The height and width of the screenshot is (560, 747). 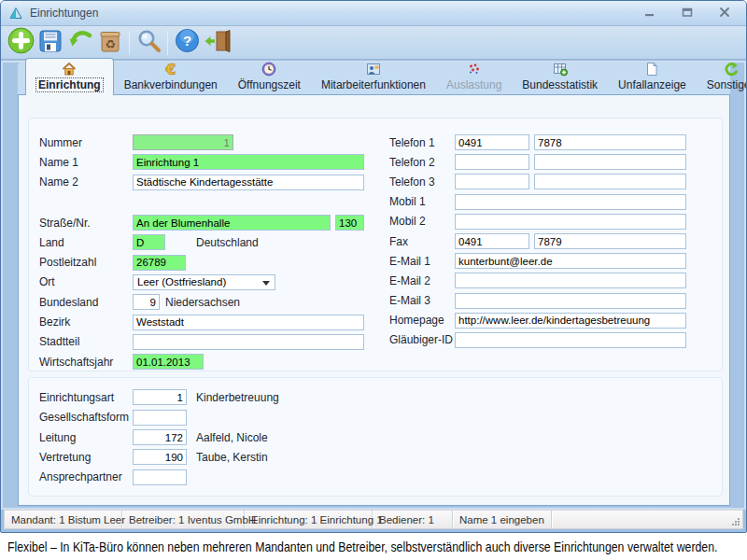 I want to click on form-row: Bezirk, so click(x=213, y=321).